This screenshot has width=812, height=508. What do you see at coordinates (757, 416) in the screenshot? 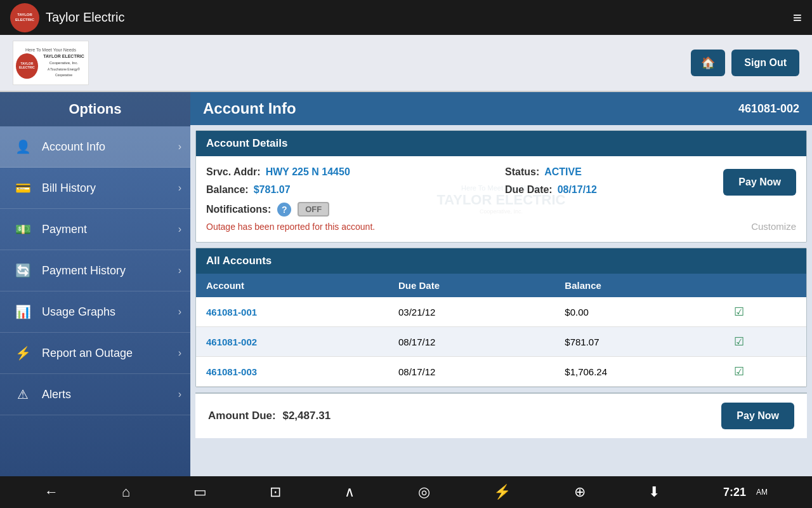
I see `pay-now-bottom-button: Pay Now` at bounding box center [757, 416].